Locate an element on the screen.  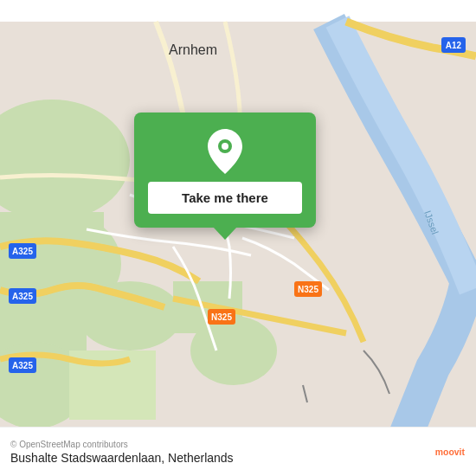
location-pin-icon is located at coordinates (225, 151).